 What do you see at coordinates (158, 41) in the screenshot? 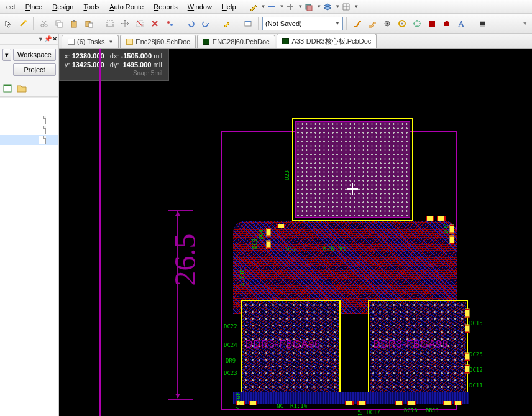
I see `doc-tab-sch: Enc28j60.SchDoc` at bounding box center [158, 41].